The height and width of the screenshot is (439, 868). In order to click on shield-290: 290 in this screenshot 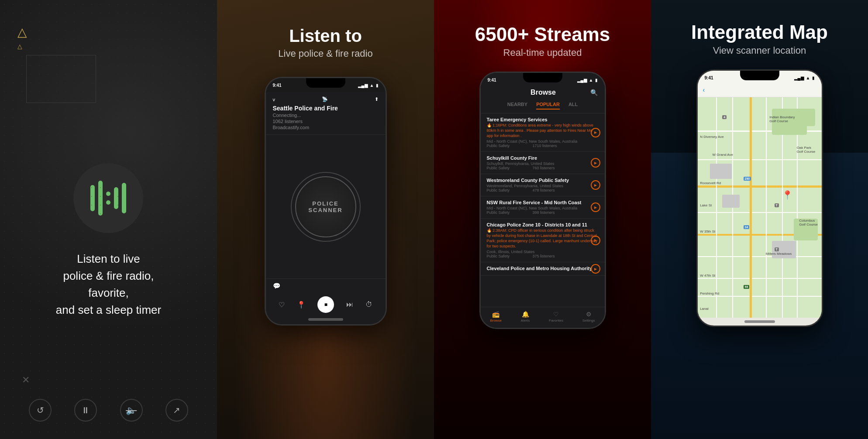, I will do `click(747, 179)`.